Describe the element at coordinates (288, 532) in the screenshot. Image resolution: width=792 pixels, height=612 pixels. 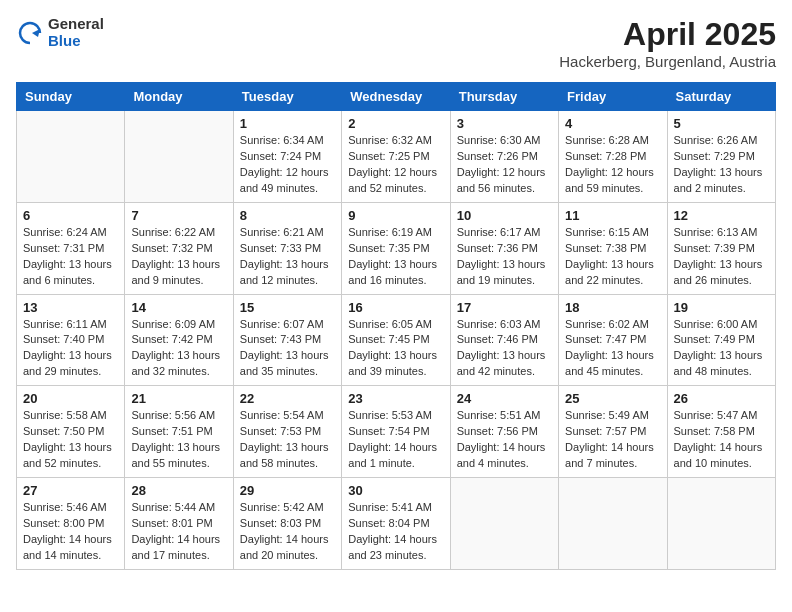
I see `day-detail: Sunrise: 5:42 AM Sunset: 8:03 PM Dayligh…` at that location.